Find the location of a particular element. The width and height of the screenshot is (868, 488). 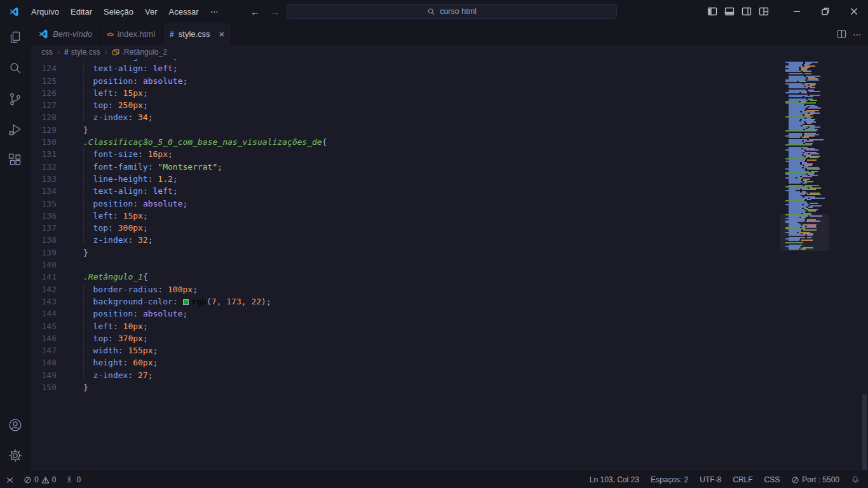

minimap-viewport is located at coordinates (804, 233).